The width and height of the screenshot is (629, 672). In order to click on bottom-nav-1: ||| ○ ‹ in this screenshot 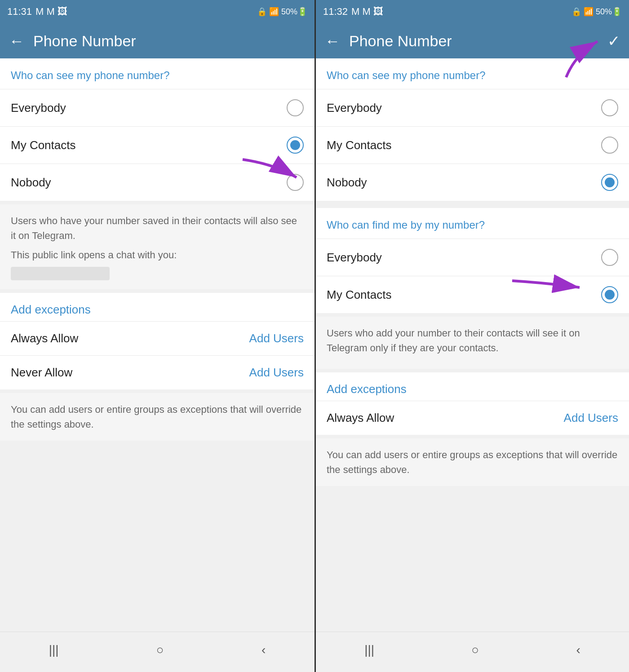, I will do `click(157, 652)`.